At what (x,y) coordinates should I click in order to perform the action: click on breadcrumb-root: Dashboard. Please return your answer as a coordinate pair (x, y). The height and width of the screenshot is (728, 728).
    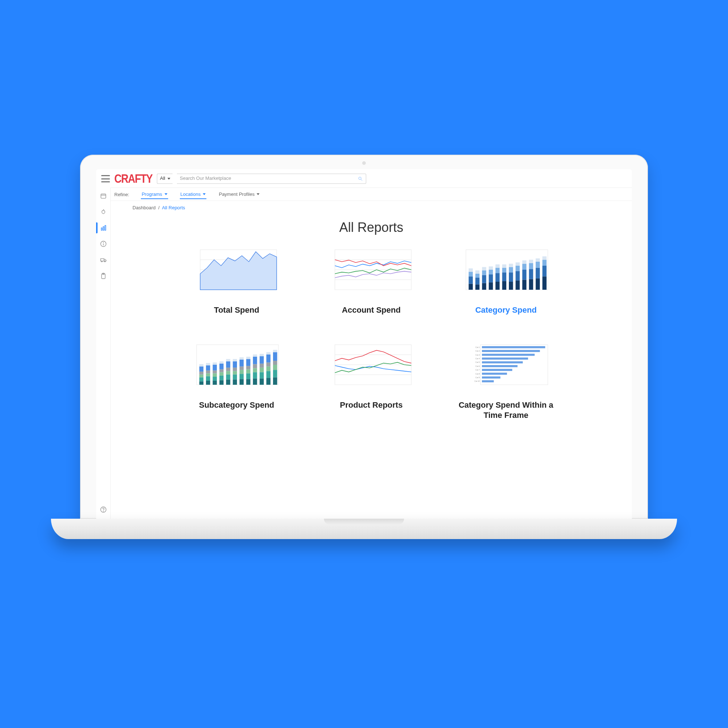
    Looking at the image, I should click on (144, 208).